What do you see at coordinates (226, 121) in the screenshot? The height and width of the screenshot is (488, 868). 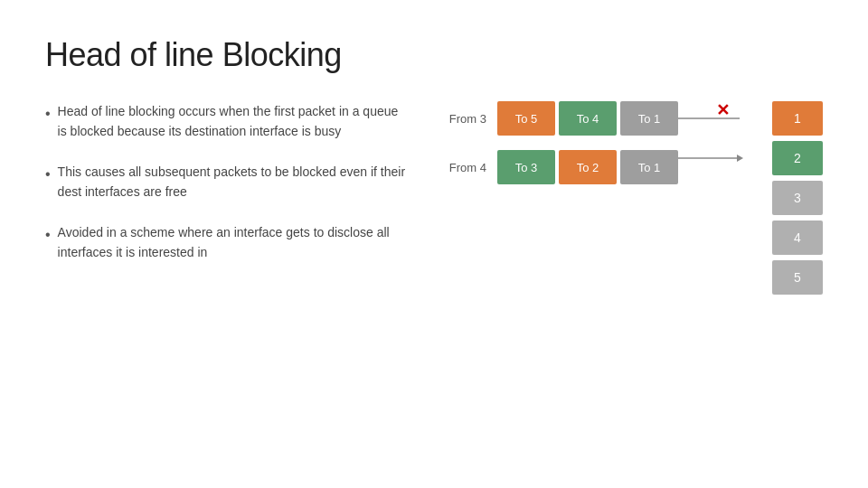 I see `bullet-item-1: • Head of line blocking occurs when the …` at bounding box center [226, 121].